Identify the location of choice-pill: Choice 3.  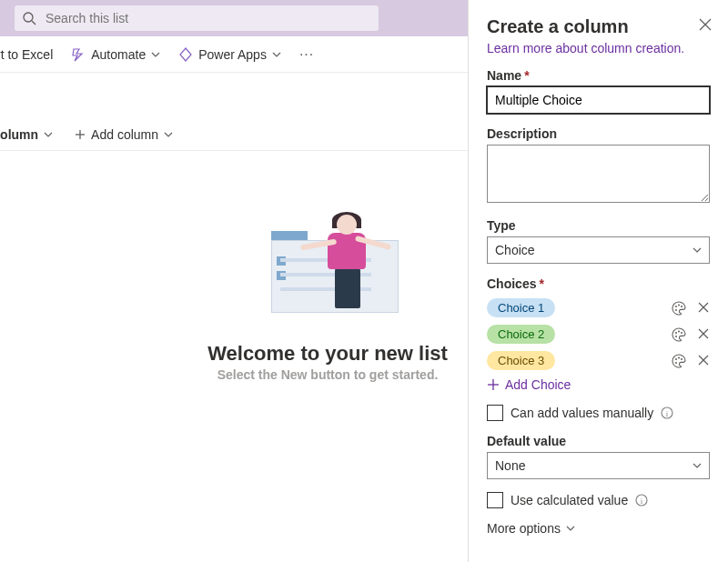
(521, 360).